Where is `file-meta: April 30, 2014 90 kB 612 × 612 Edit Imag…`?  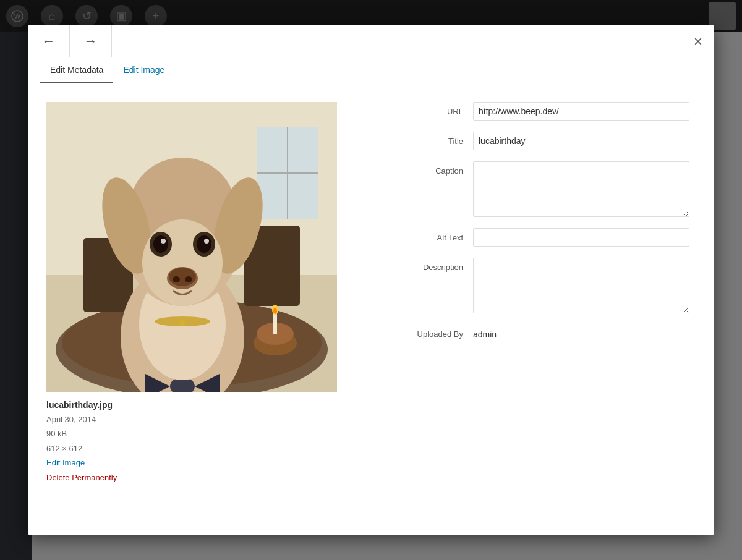 file-meta: April 30, 2014 90 kB 612 × 612 Edit Imag… is located at coordinates (204, 449).